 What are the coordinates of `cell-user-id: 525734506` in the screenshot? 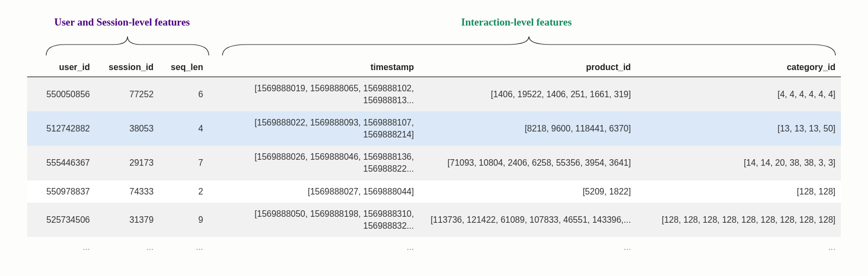 It's located at (61, 219).